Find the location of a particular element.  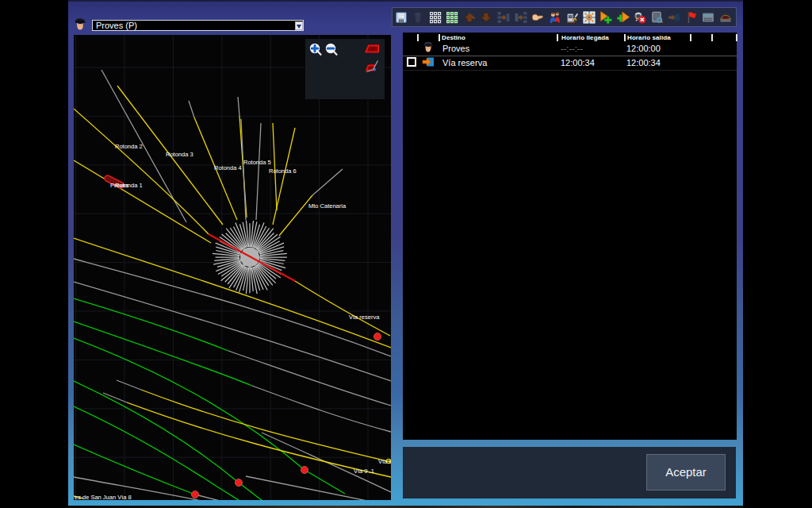

svg-text: Vía 9 .1 is located at coordinates (364, 471).